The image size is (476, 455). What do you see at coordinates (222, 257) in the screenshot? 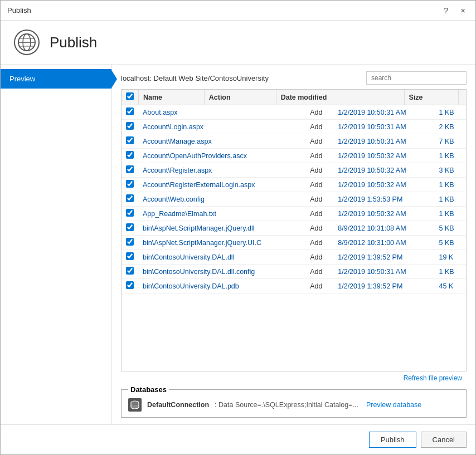
I see `row-filename: bin\ContosoUniversity.DAL.dll` at bounding box center [222, 257].